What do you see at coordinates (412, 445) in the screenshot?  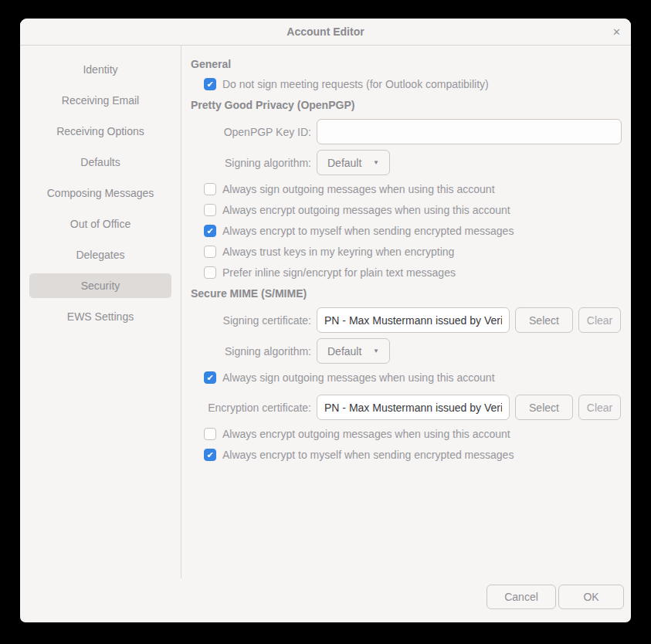 I see `smime-encrypt-checkbox-group: ✔Always encrypt outgoing messages when u…` at bounding box center [412, 445].